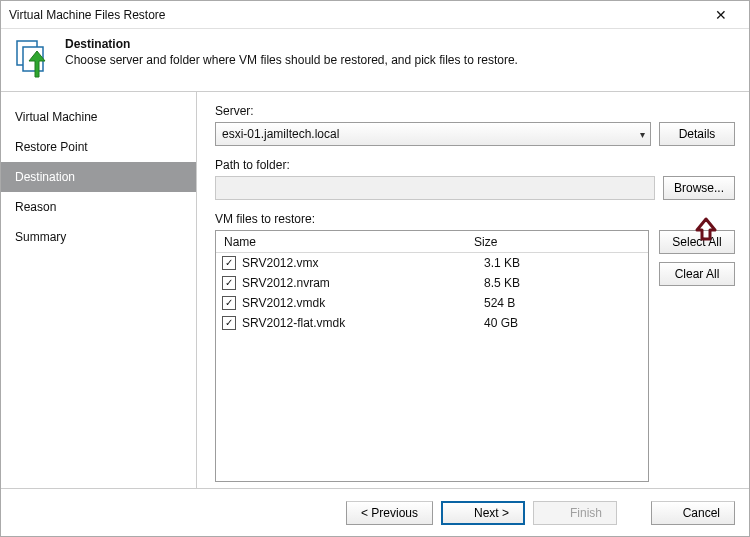  I want to click on file-size: 40 GB, so click(563, 323).